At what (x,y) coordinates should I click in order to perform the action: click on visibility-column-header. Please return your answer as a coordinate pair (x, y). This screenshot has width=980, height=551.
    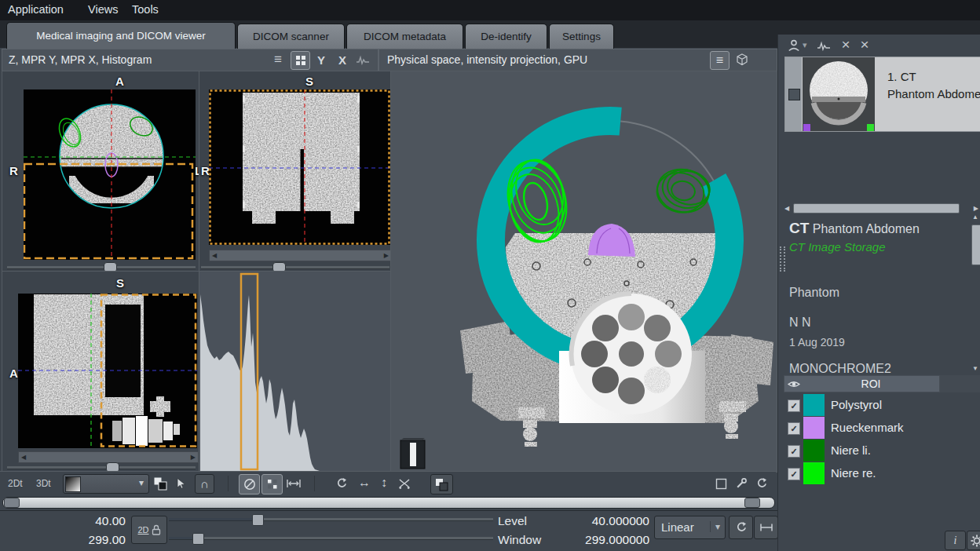
    Looking at the image, I should click on (794, 384).